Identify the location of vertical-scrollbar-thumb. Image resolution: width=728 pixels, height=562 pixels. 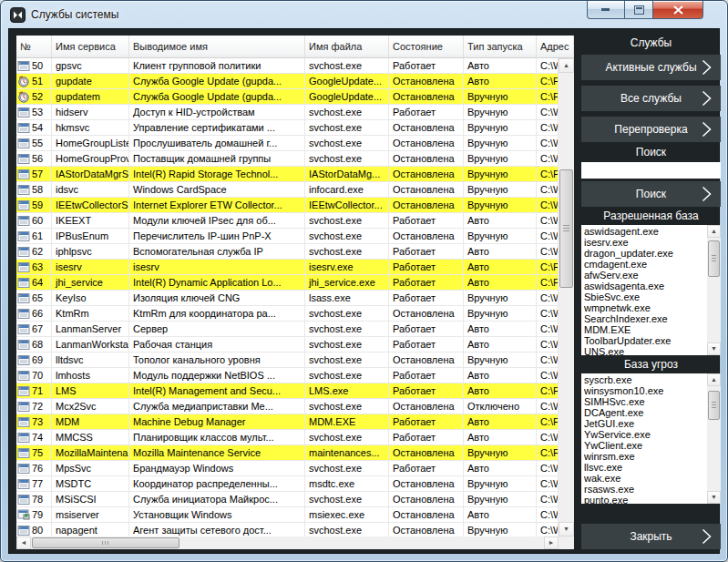
(567, 229).